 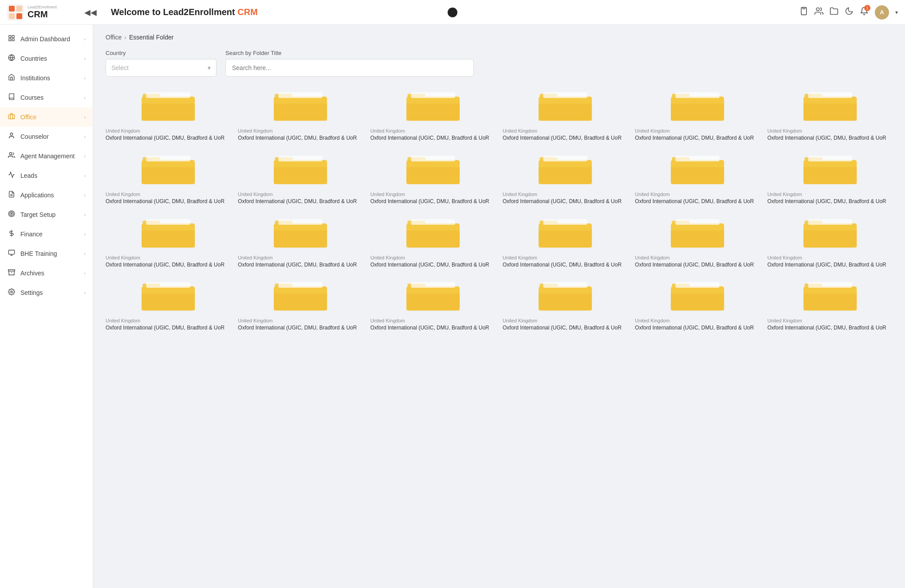 I want to click on sidebar-item-applications: Applications ›, so click(x=46, y=195).